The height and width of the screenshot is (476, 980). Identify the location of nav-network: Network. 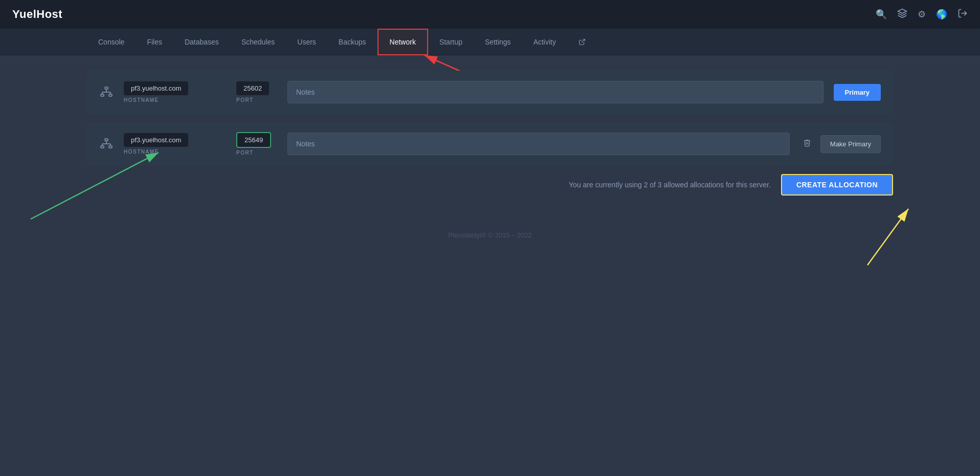
(403, 42).